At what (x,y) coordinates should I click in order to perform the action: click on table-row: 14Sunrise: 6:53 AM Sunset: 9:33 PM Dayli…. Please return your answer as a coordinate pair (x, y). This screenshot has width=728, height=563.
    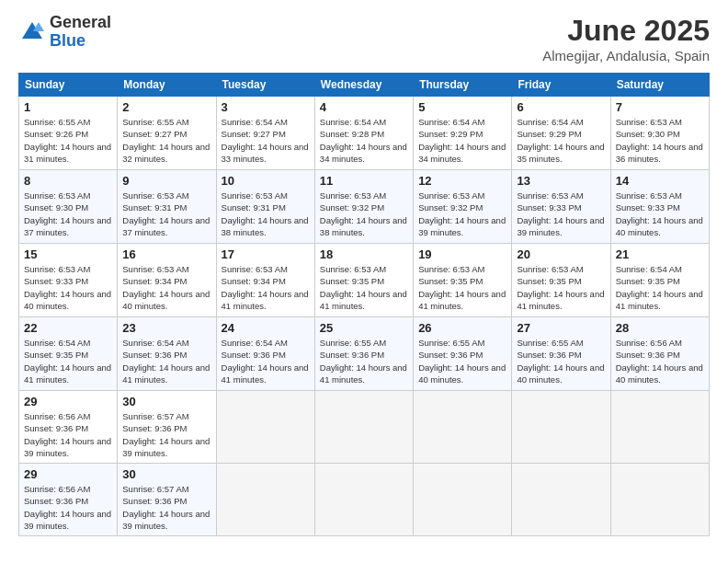
    Looking at the image, I should click on (660, 207).